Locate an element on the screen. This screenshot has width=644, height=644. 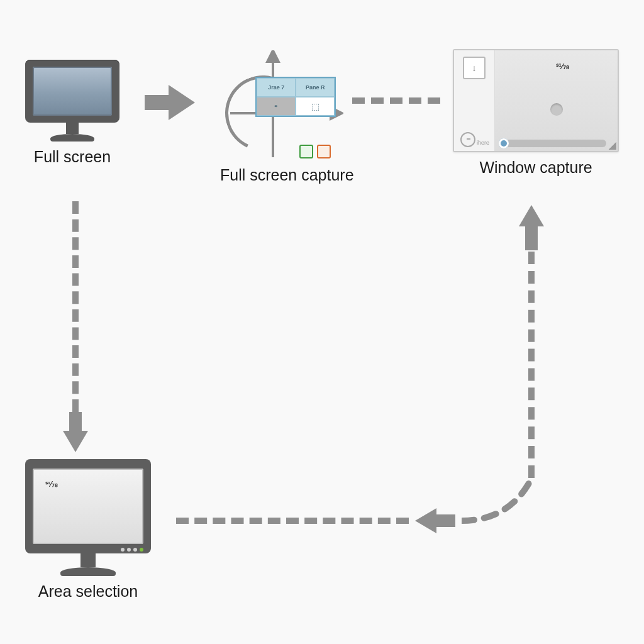
window-capture-icon: ↓ ihere ˢ¹⁄₇₈ is located at coordinates (536, 101).